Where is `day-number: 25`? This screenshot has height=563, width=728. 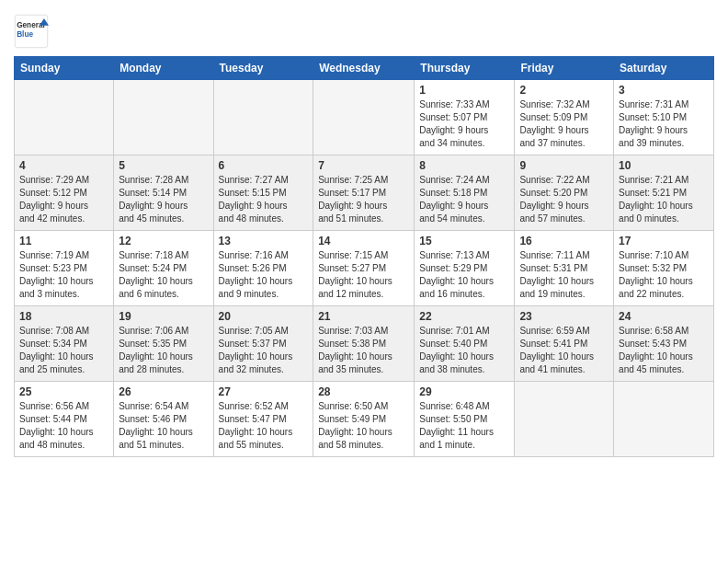 day-number: 25 is located at coordinates (64, 392).